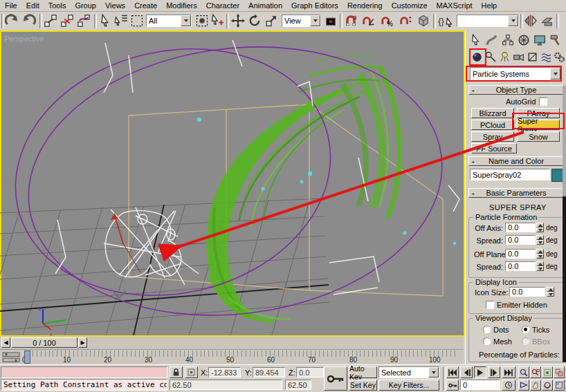  Describe the element at coordinates (268, 372) in the screenshot. I see `y-coordinate-field: 89.454` at that location.